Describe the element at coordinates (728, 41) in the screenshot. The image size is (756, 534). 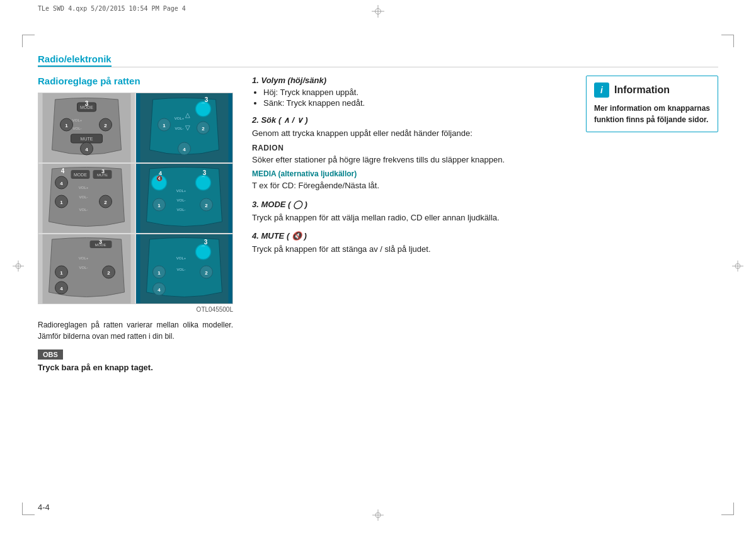
I see `corner-mark-tr` at that location.